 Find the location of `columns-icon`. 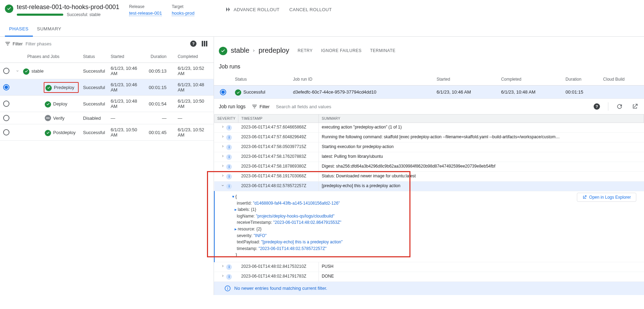

columns-icon is located at coordinates (205, 44).